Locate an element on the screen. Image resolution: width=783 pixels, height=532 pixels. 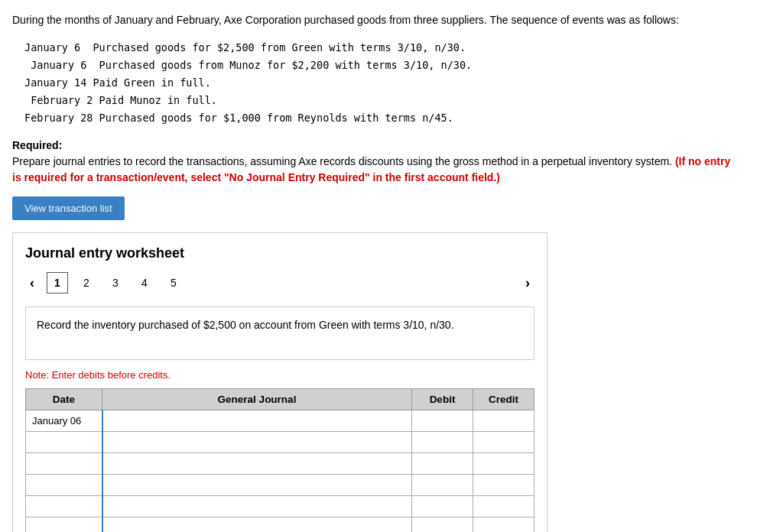
page-tab-4: 4 is located at coordinates (145, 283).